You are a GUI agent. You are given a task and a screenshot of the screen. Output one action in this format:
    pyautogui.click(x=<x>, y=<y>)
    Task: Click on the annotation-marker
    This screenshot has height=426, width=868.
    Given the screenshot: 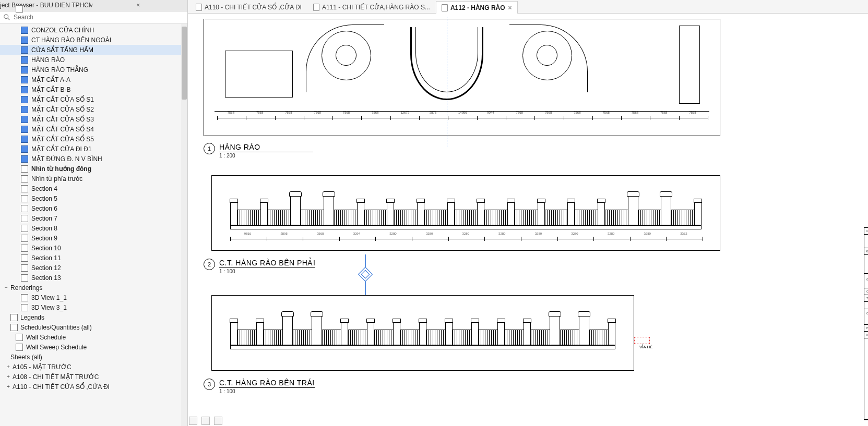 What is the action you would take?
    pyautogui.click(x=642, y=340)
    